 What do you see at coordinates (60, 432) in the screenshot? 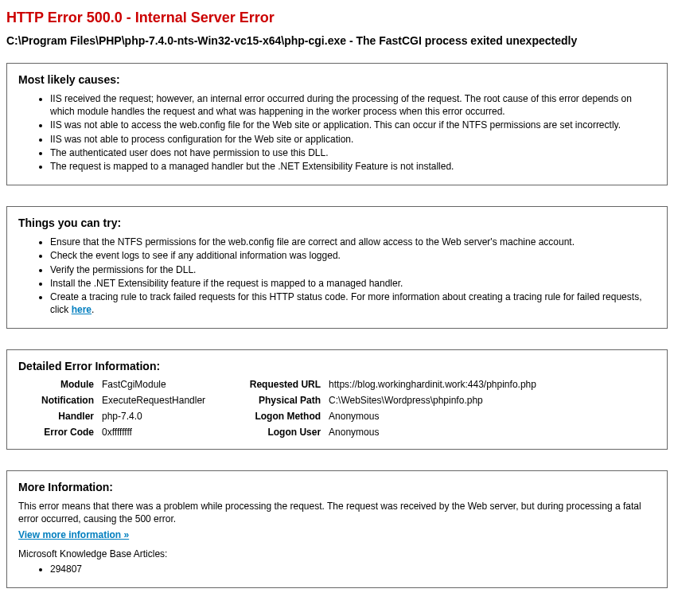
I see `errorcode-label: Error Code` at bounding box center [60, 432].